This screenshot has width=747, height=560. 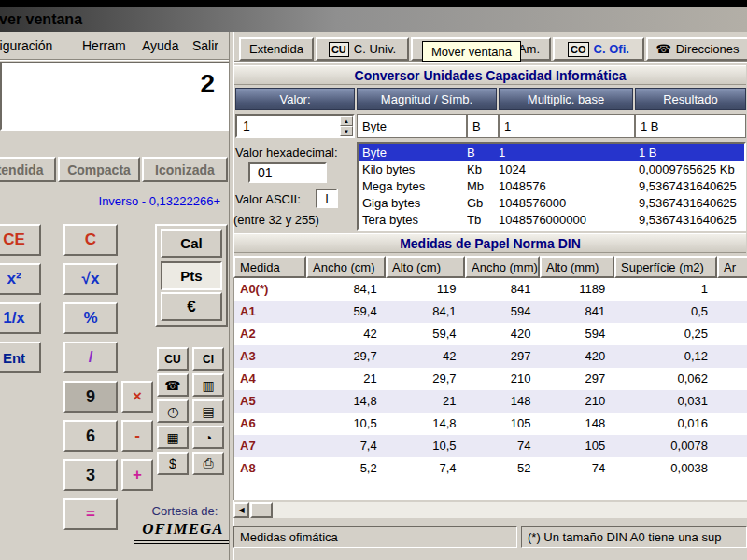 I want to click on title-bar: Mover ventana, so click(x=374, y=19).